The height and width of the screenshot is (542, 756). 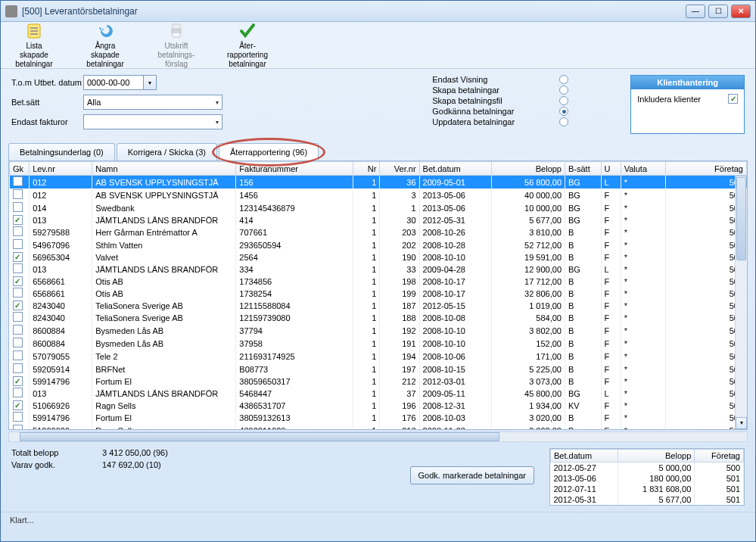 I want to click on table-row: 8600884Bysmeden Lås AB3779411922008-10-1…, so click(x=378, y=330).